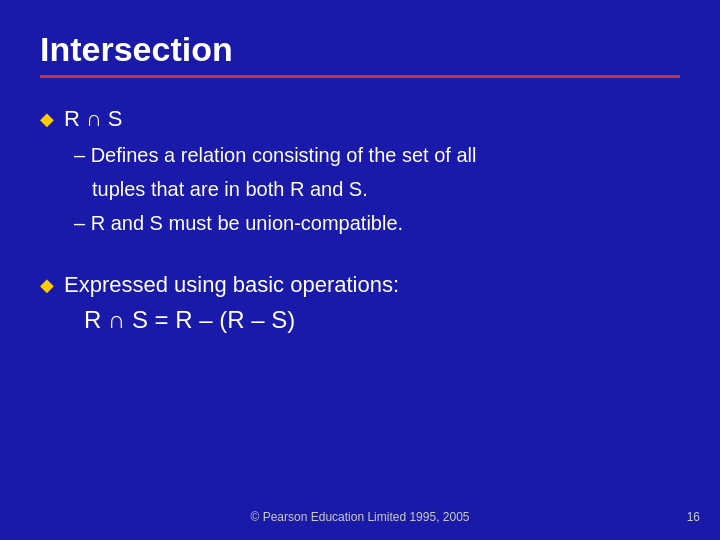 The height and width of the screenshot is (540, 720). What do you see at coordinates (94, 119) in the screenshot?
I see `intersect-symbol-1: ∩` at bounding box center [94, 119].